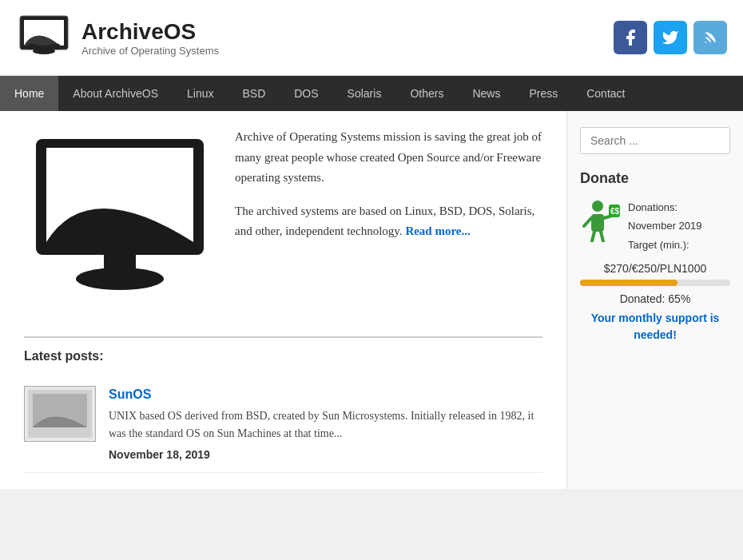 Image resolution: width=743 pixels, height=560 pixels. I want to click on donated-percentage: Donated: 65%, so click(655, 299).